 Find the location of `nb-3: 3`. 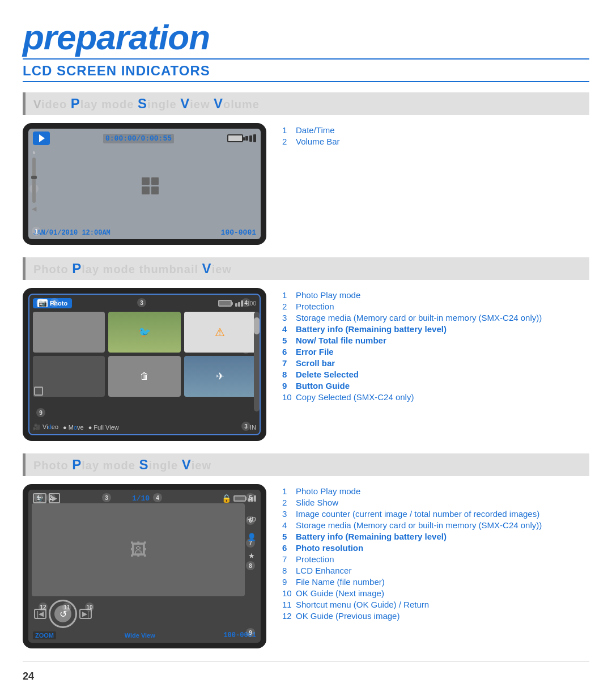

nb-3: 3 is located at coordinates (142, 303).